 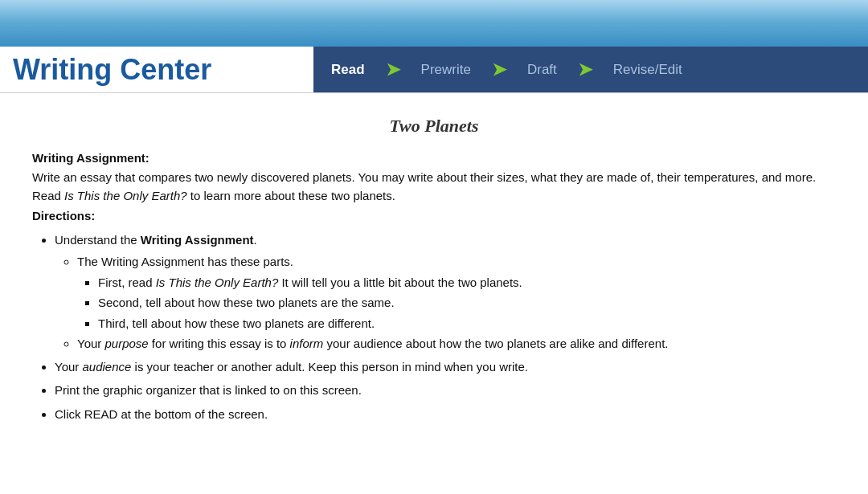 I want to click on list-item-purpose: Your purpose for writing this essay is t…, so click(x=457, y=344).